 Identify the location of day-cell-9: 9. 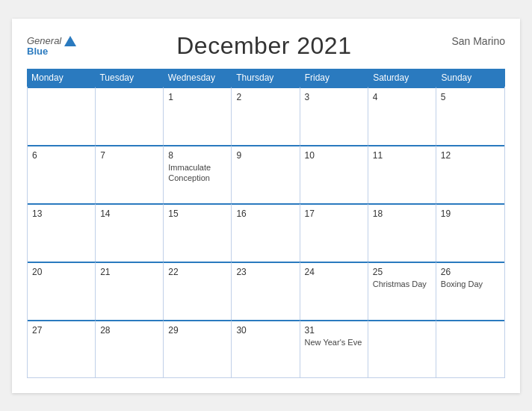
(266, 174).